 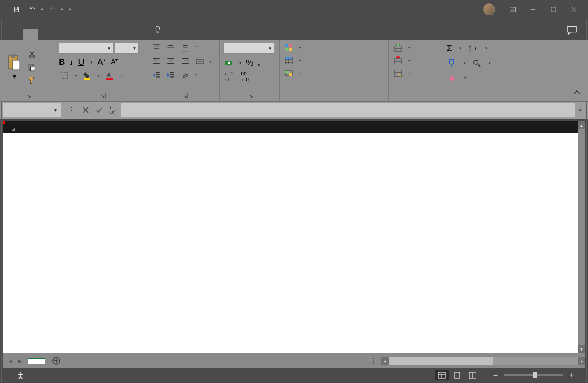 What do you see at coordinates (185, 48) in the screenshot?
I see `align-bottom-icon` at bounding box center [185, 48].